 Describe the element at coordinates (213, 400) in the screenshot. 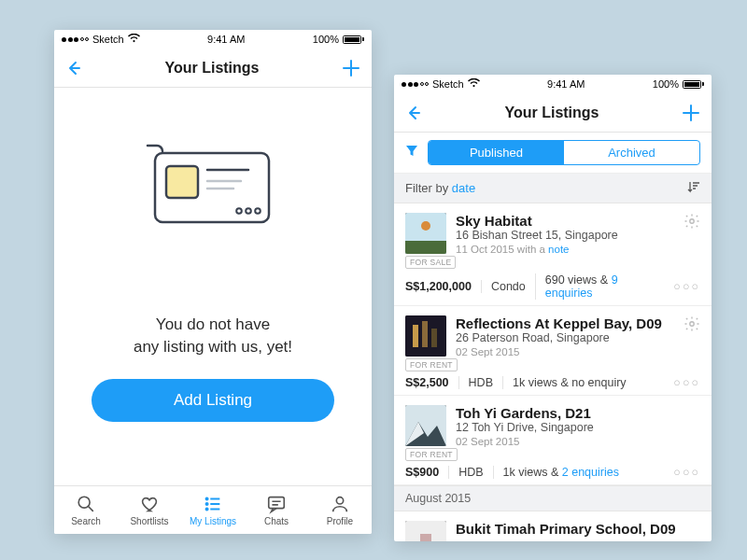

I see `add-listing-button: Add Listing` at that location.